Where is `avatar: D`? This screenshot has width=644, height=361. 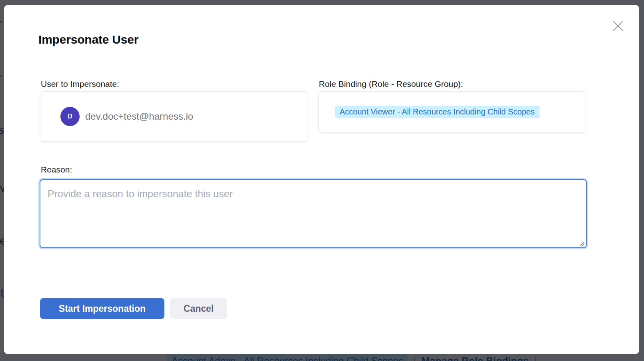 avatar: D is located at coordinates (70, 116).